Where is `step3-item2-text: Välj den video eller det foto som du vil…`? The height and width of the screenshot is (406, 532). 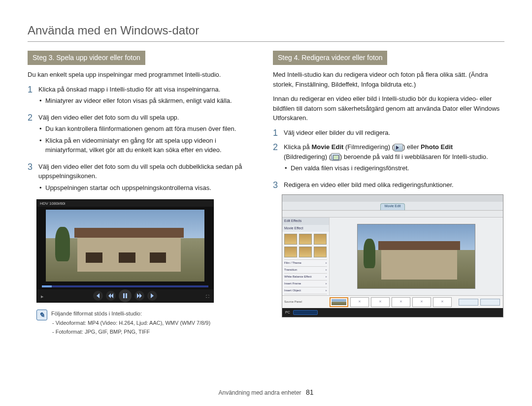 step3-item2-text: Välj den video eller det foto som du vil… is located at coordinates (108, 117).